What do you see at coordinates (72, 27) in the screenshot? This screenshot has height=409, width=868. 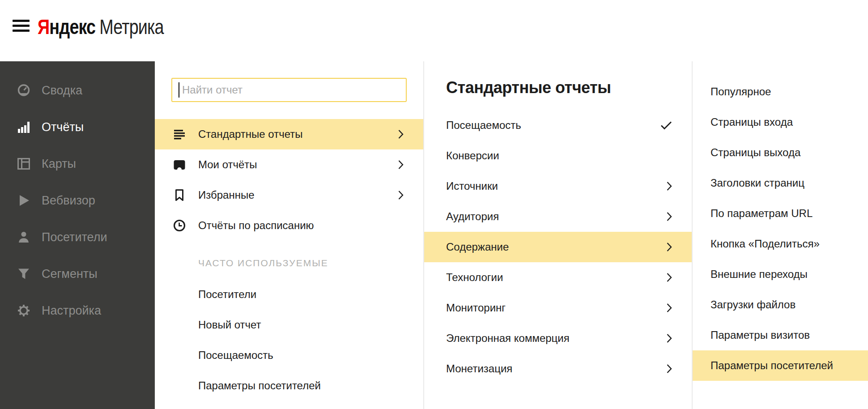 I see `logo-rest-letters: ндекс` at bounding box center [72, 27].